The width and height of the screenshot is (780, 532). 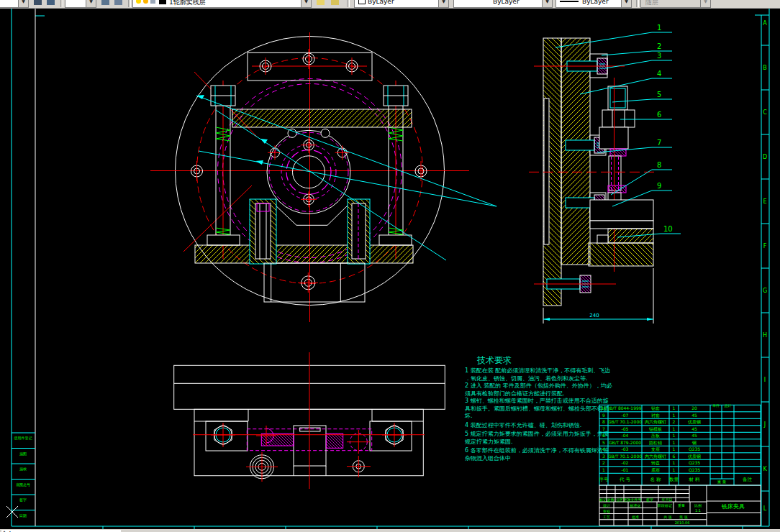 I want to click on svg-text: H, so click(x=765, y=335).